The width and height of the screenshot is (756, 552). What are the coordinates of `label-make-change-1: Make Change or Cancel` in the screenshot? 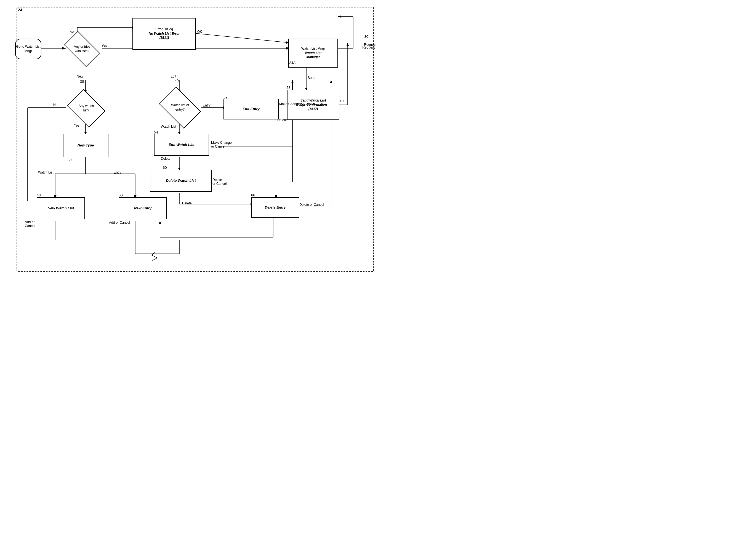 It's located at (297, 104).